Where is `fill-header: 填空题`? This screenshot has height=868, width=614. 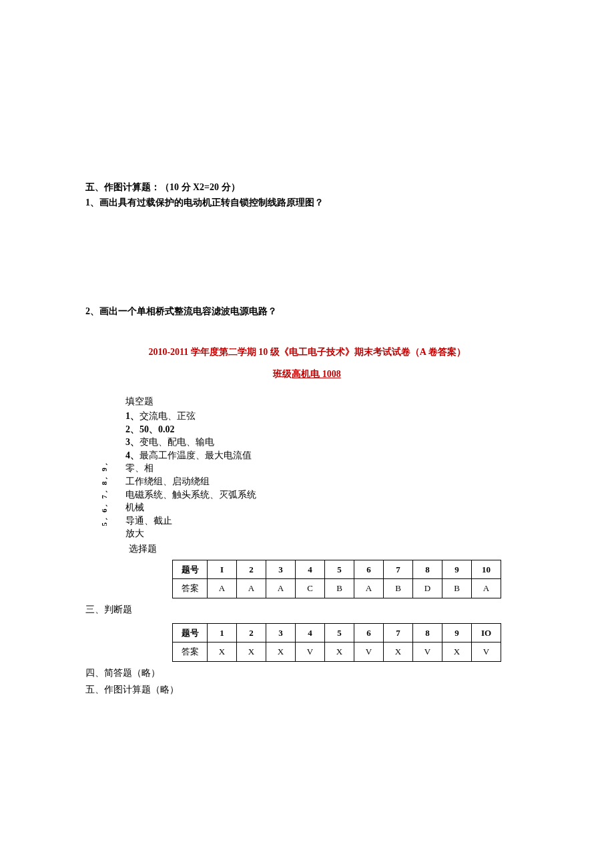 fill-header: 填空题 is located at coordinates (327, 402).